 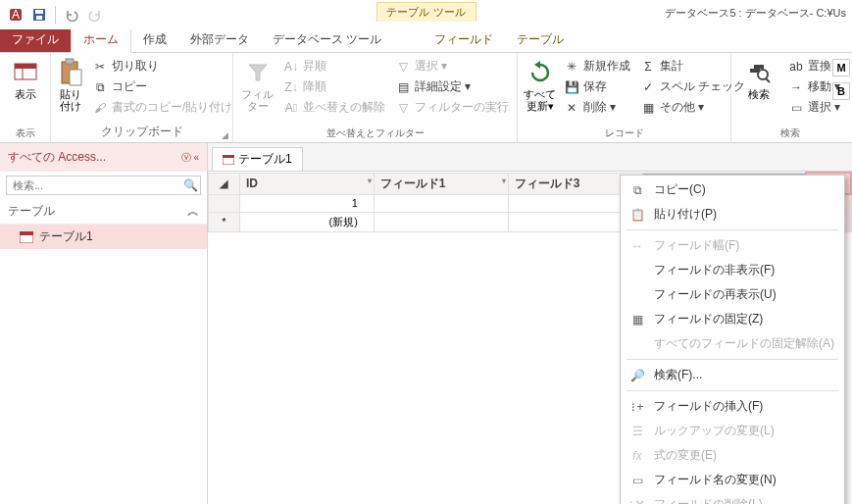 What do you see at coordinates (597, 108) in the screenshot?
I see `delete-button: ✕削除 ▾` at bounding box center [597, 108].